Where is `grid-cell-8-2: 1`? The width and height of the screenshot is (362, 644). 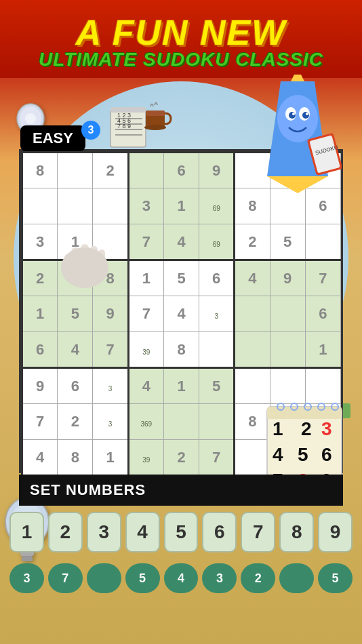
grid-cell-8-2: 1 is located at coordinates (110, 458).